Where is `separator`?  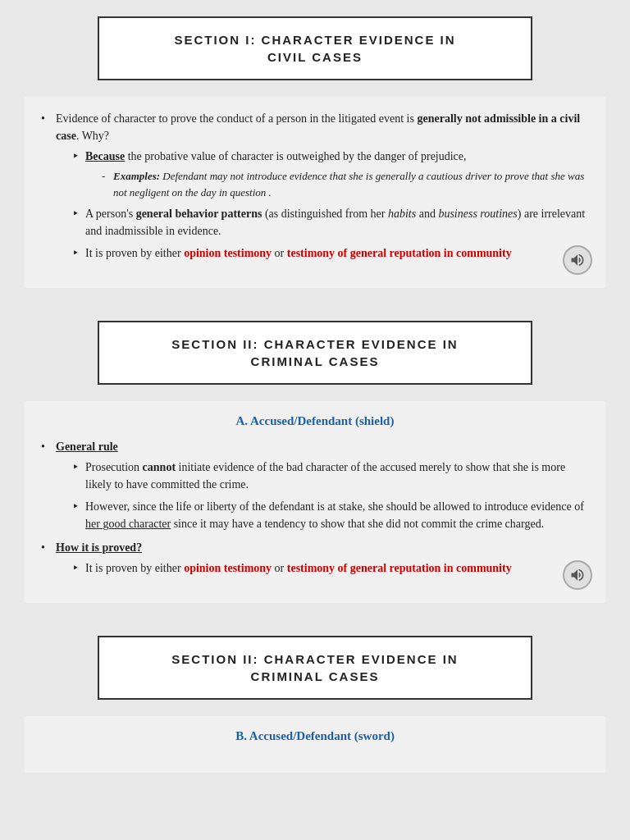
separator is located at coordinates (315, 308).